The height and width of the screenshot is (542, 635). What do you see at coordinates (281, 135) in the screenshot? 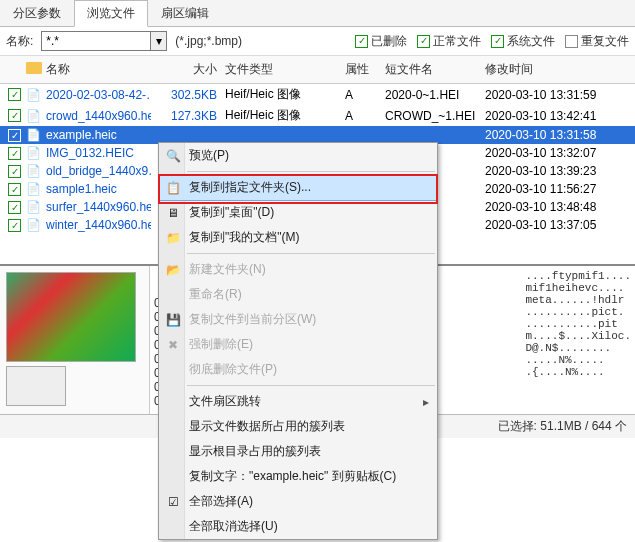
I see `cell-type` at bounding box center [281, 135].